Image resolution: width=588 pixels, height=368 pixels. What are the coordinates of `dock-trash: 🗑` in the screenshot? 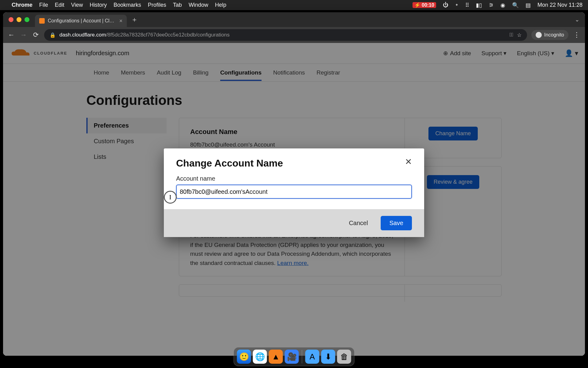 It's located at (344, 357).